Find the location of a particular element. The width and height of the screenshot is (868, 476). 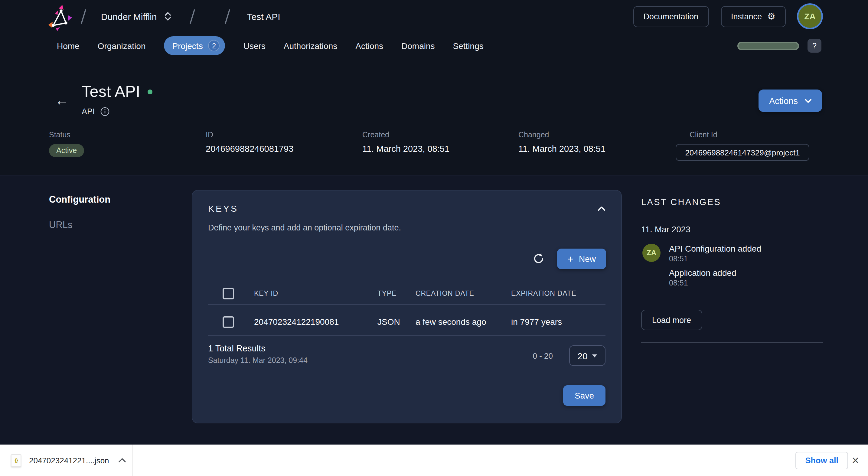

load-more-button: Load more is located at coordinates (672, 320).